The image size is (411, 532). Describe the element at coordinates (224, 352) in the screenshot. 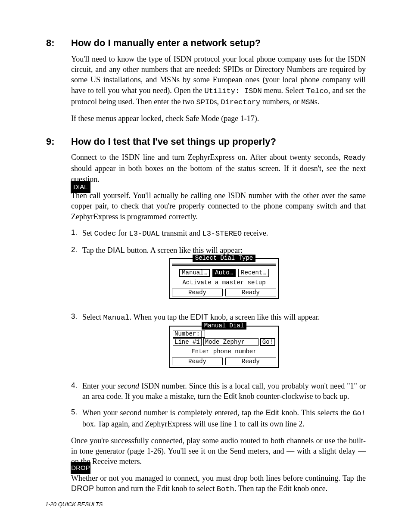

I see `lcd2-message: Enter phone number` at that location.